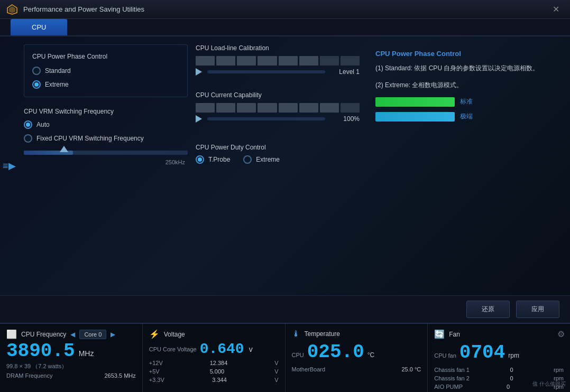 This screenshot has height=392, width=570. Describe the element at coordinates (200, 160) in the screenshot. I see `radio-duty-tprobe` at that location.